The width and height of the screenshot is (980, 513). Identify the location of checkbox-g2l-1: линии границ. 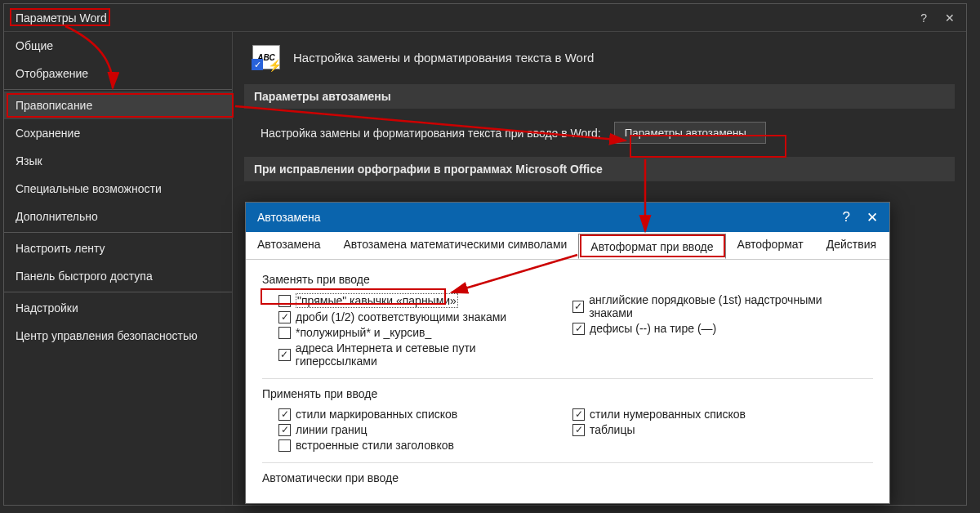
(417, 430).